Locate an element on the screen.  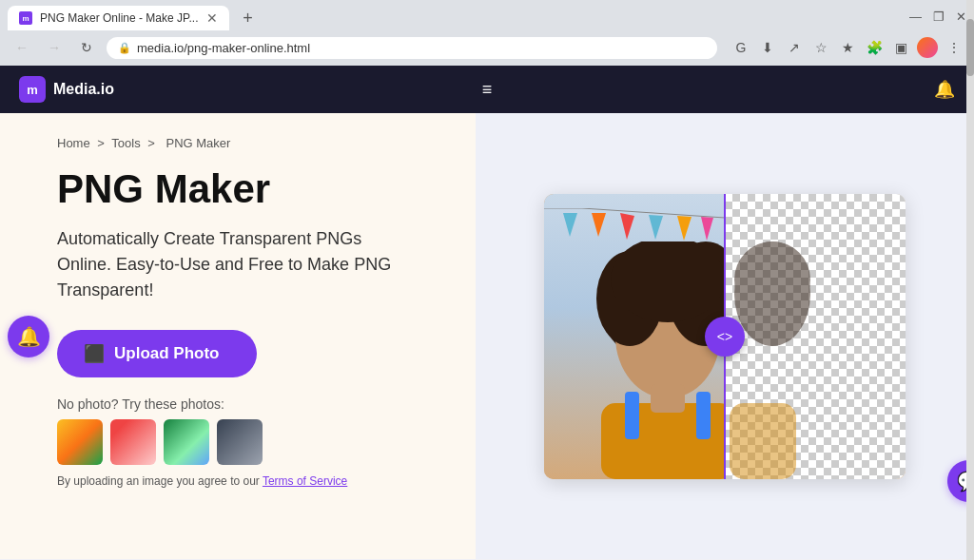
logo-icon: m is located at coordinates (32, 89).